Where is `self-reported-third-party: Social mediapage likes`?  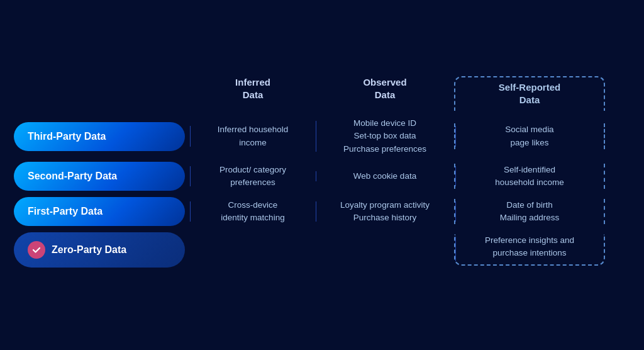
self-reported-third-party: Social mediapage likes is located at coordinates (530, 136).